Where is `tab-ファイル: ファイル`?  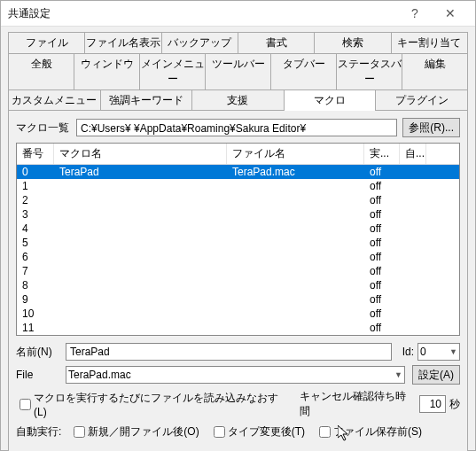
tab-ファイル: ファイル is located at coordinates (46, 43).